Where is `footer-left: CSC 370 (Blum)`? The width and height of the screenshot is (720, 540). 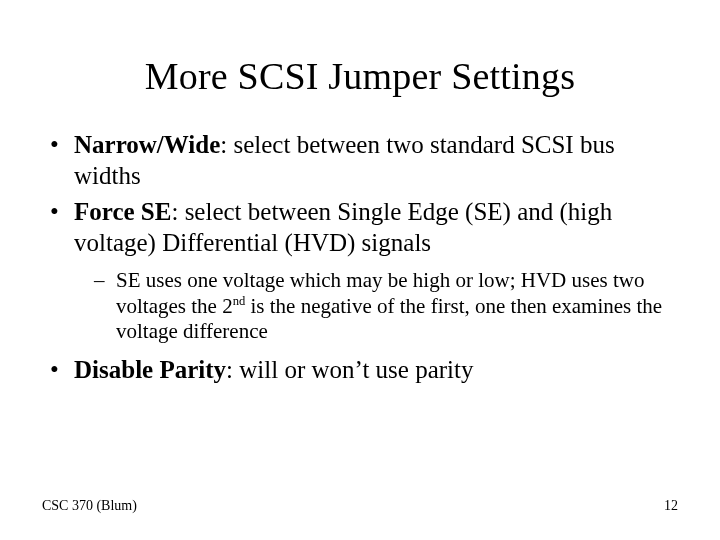 footer-left: CSC 370 (Blum) is located at coordinates (90, 506).